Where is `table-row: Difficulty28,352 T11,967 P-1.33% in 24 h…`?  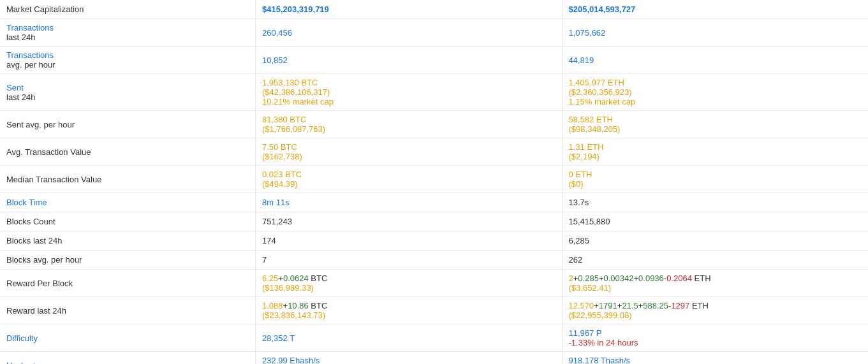 table-row: Difficulty28,352 T11,967 P-1.33% in 24 h… is located at coordinates (434, 338).